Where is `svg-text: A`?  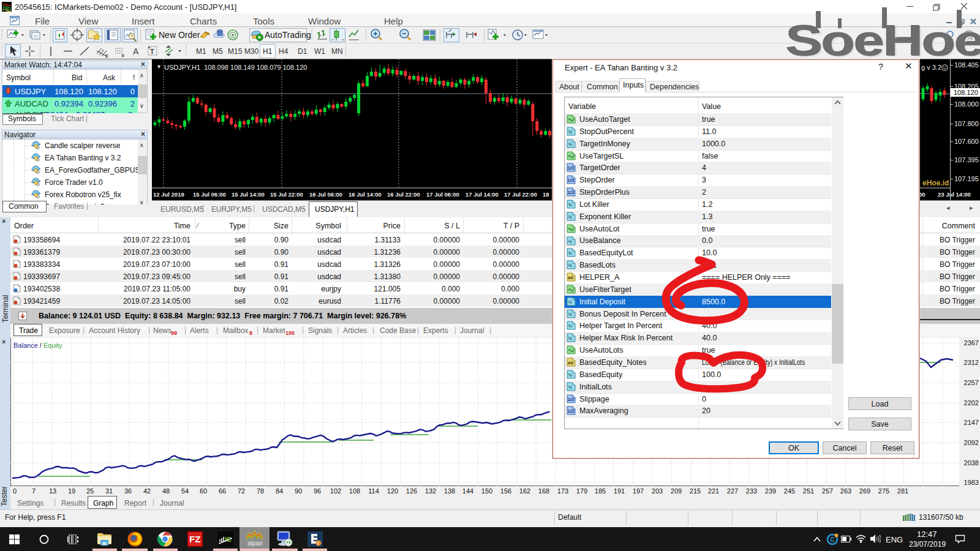
svg-text: A is located at coordinates (136, 51).